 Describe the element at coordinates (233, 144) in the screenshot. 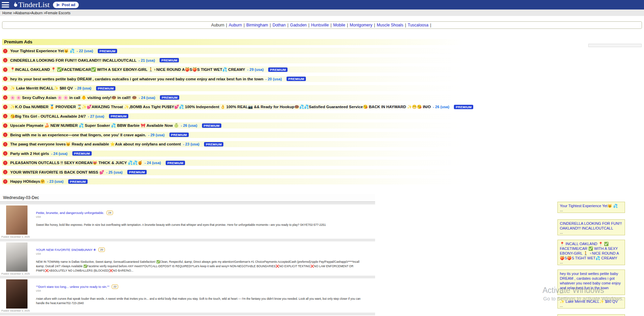

I see `premium-ad-row: ↑ The pawg that everyone loves😼 Ready an…` at that location.